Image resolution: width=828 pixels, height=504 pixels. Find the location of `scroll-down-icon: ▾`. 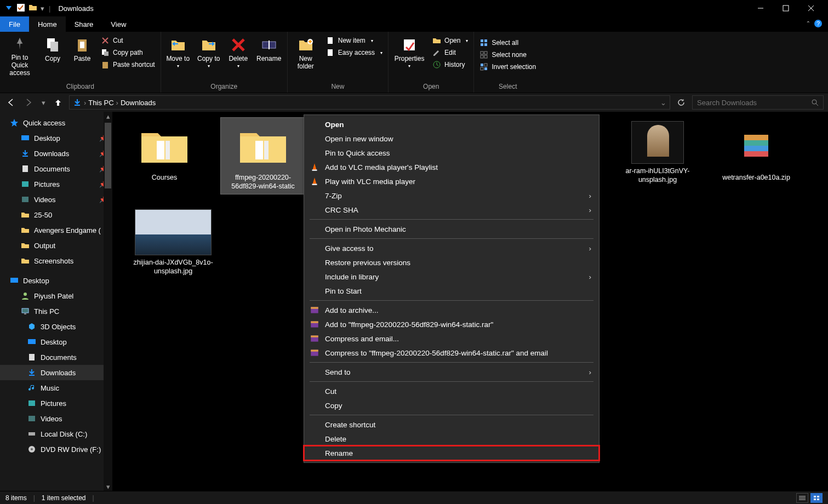

scroll-down-icon: ▾ is located at coordinates (108, 486).